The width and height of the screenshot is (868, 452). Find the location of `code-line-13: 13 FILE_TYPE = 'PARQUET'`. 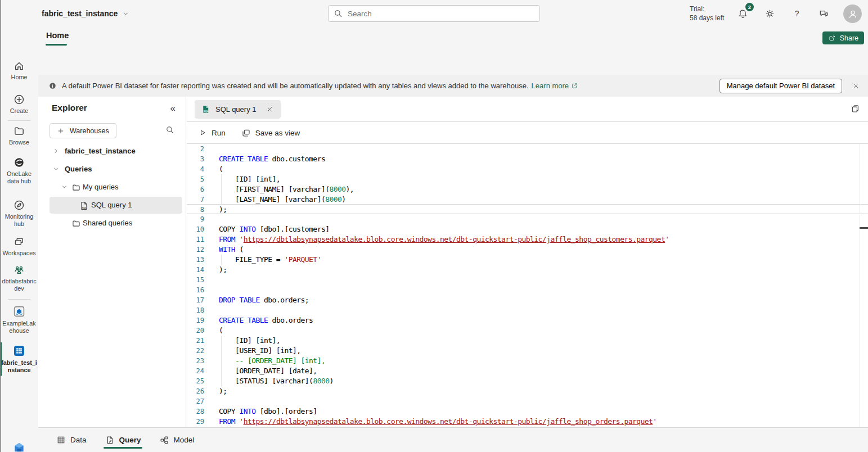

code-line-13: 13 FILE_TYPE = 'PARQUET' is located at coordinates (528, 260).